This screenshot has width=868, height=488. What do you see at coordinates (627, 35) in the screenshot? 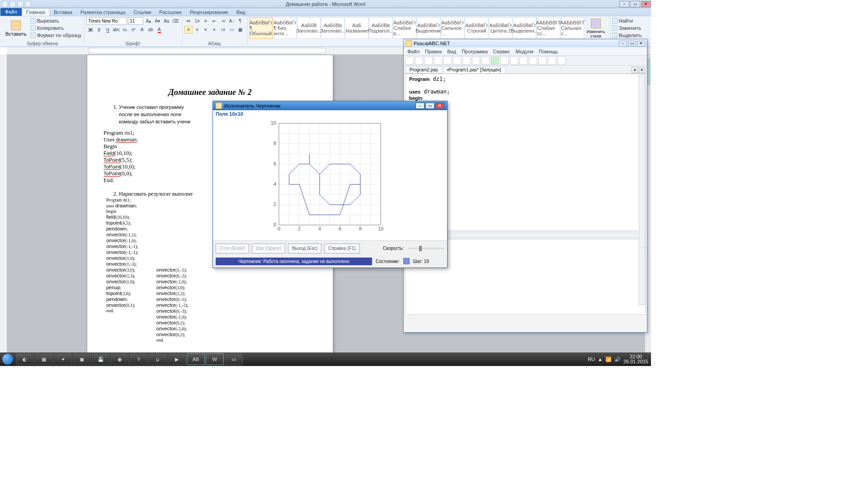
I see `select-button: Выделить` at bounding box center [627, 35].